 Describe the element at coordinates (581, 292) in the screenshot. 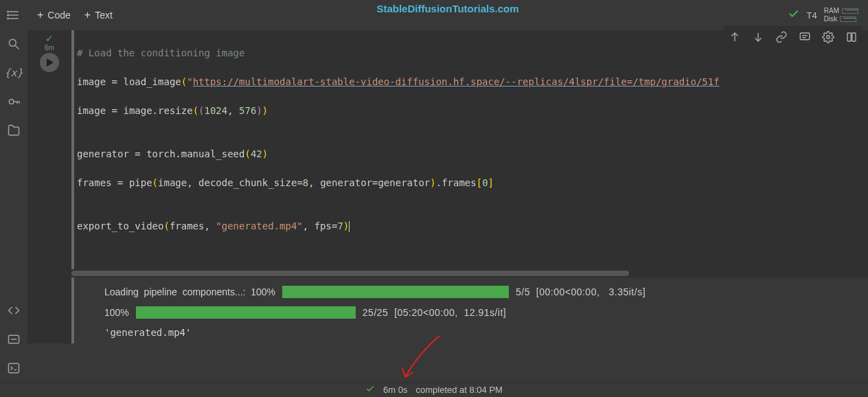

I see `progress-stats: 5/5 [00:00<00:00, 3.35it/s]` at that location.